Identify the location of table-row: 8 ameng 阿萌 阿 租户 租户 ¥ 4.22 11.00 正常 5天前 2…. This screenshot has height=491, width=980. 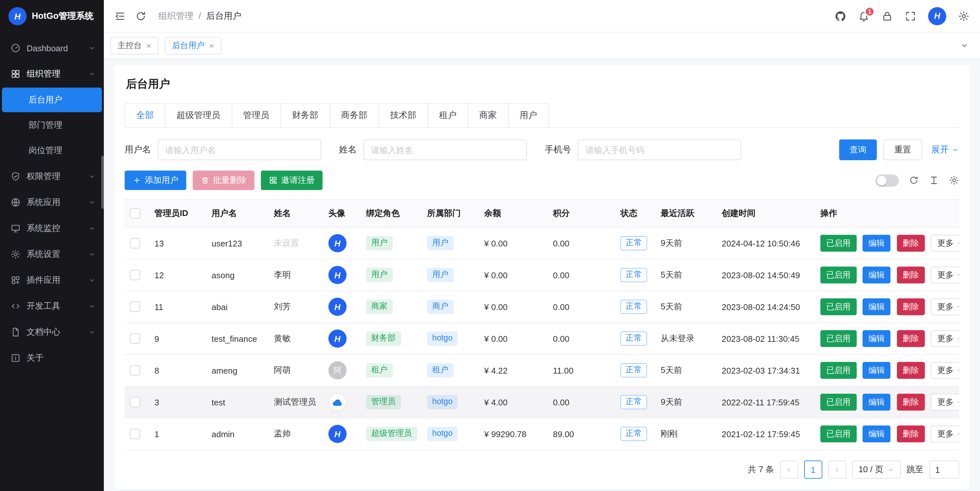
(542, 370).